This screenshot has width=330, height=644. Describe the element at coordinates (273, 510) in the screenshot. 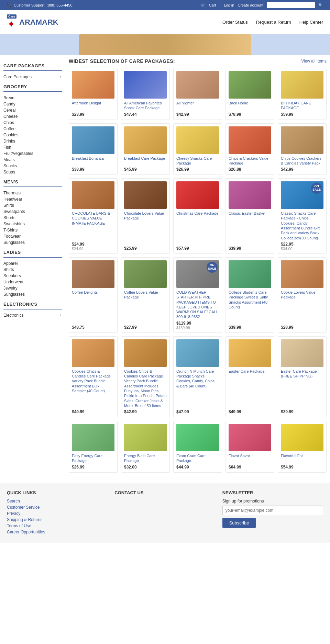

I see `newsletter-email-input` at that location.